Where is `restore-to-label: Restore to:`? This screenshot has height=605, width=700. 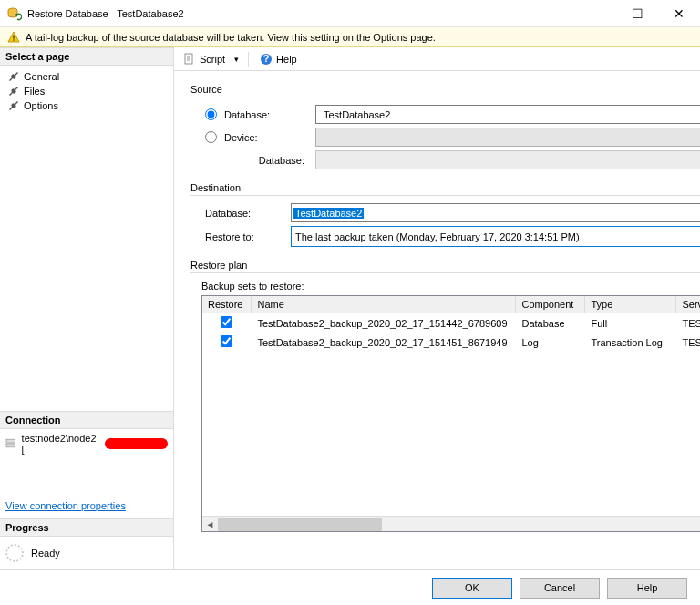
restore-to-label: Restore to: is located at coordinates (244, 237).